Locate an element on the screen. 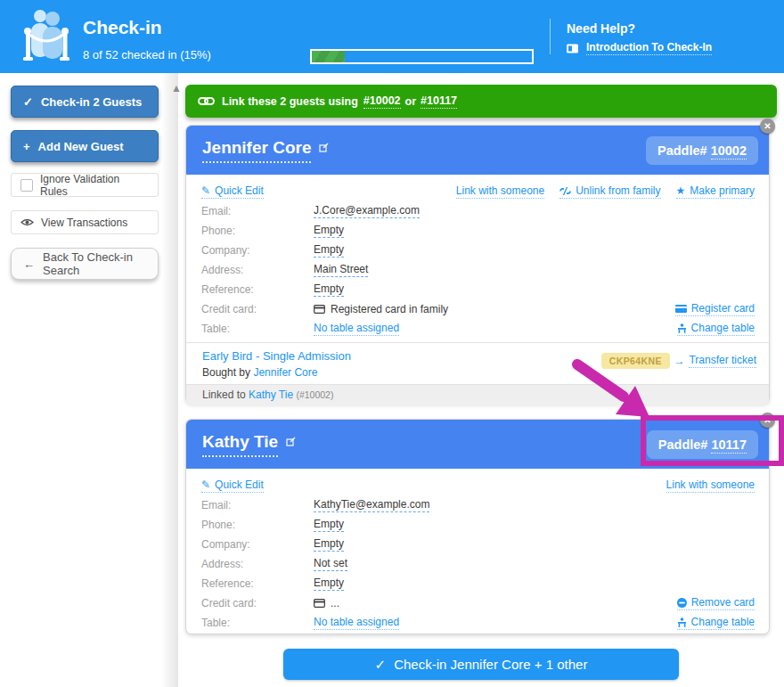 The image size is (784, 687). credit-card-icon is located at coordinates (319, 309).